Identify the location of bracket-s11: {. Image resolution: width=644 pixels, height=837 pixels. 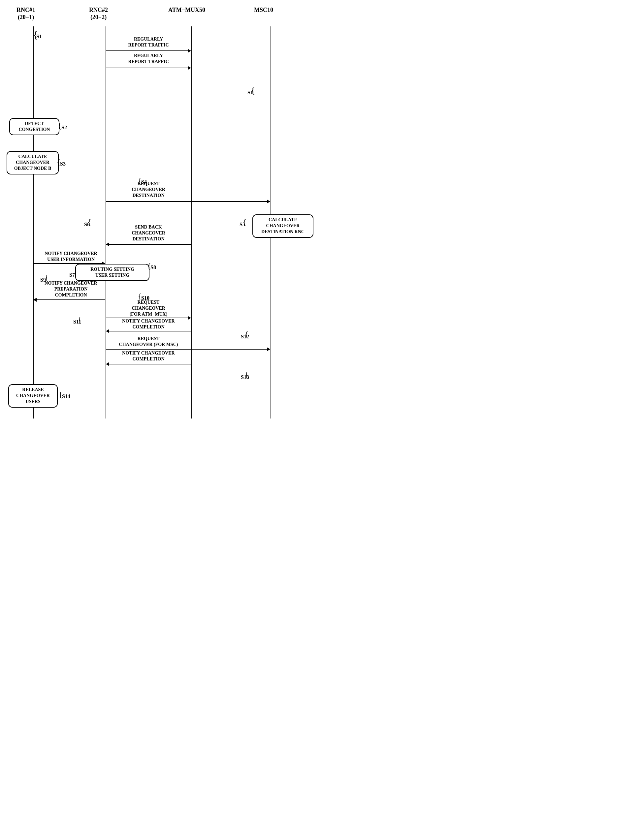
(80, 320).